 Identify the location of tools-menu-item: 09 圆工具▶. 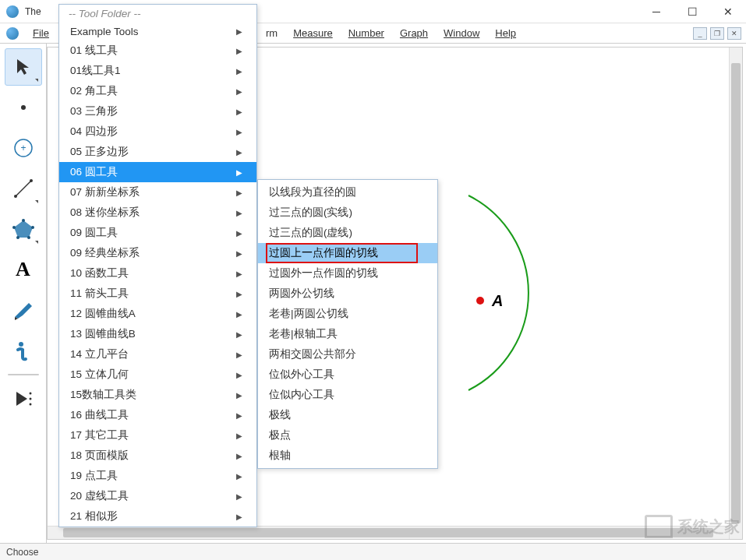
(157, 233).